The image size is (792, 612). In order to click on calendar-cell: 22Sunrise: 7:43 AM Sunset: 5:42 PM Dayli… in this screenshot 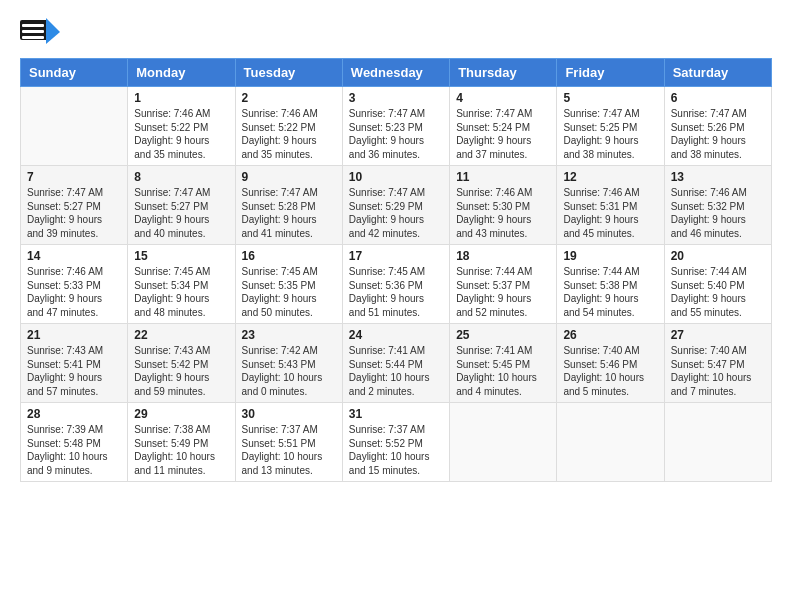, I will do `click(182, 364)`.